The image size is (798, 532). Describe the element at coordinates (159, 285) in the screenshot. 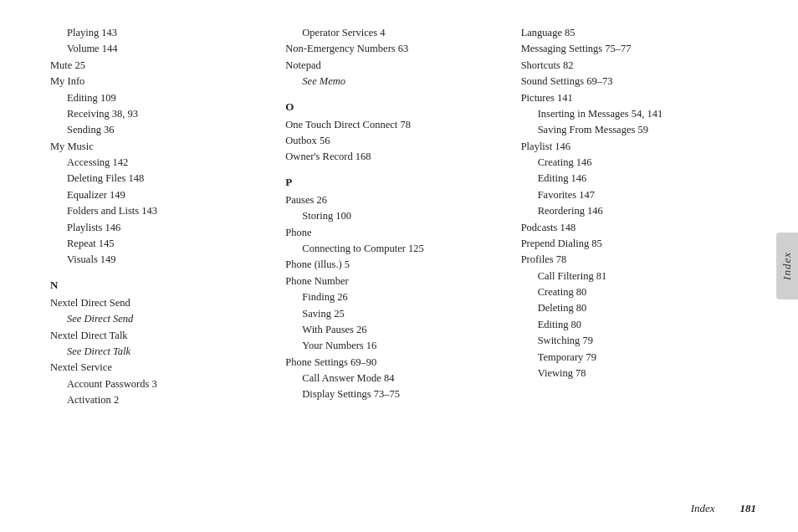

I see `section-letter-n: N` at that location.